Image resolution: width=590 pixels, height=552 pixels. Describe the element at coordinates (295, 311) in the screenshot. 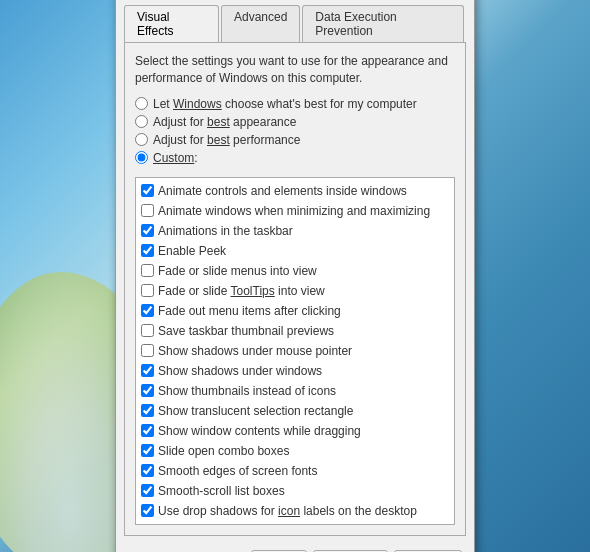

I see `list-item: Fade out menu items after clicking` at that location.